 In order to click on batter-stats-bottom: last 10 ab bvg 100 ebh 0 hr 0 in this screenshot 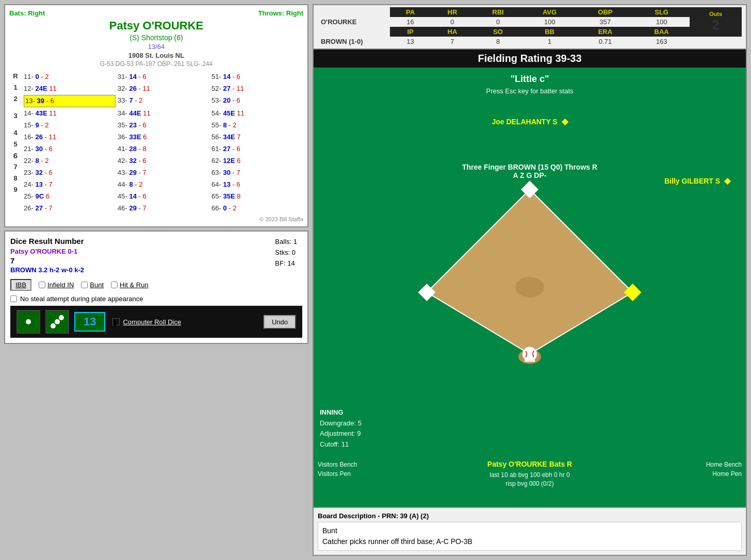, I will do `click(530, 475)`.